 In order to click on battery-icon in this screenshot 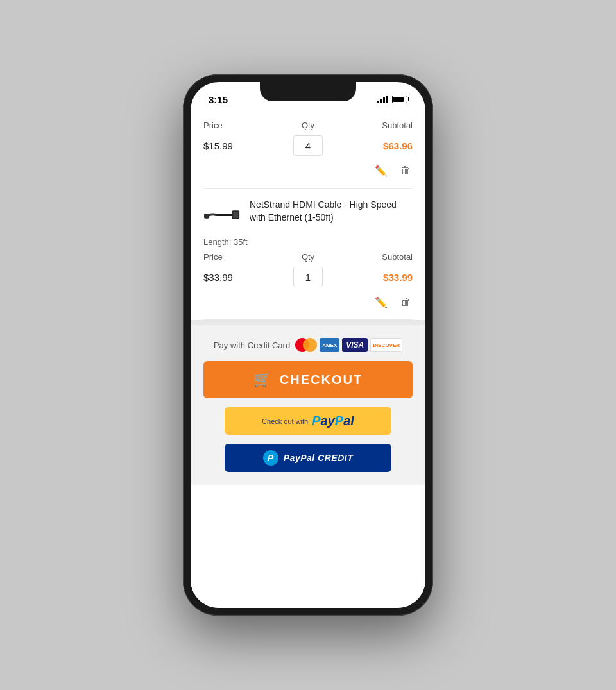, I will do `click(400, 99)`.